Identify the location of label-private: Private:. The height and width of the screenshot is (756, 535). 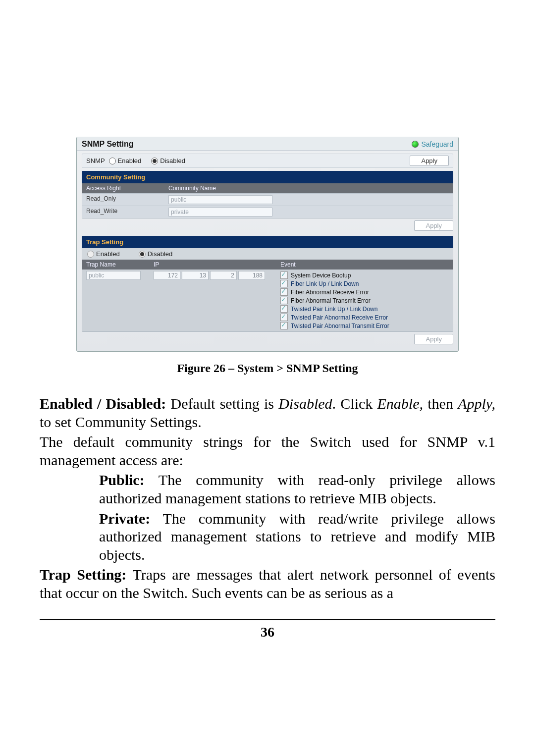
(125, 518).